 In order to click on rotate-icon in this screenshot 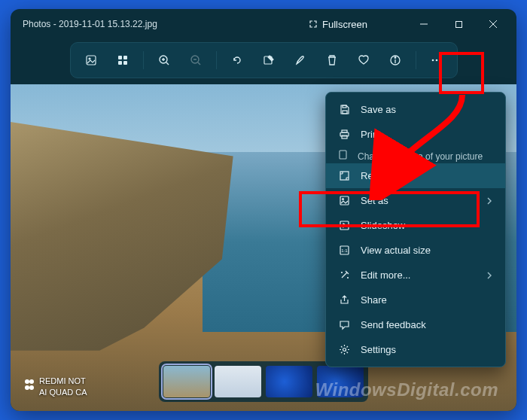, I will do `click(237, 60)`.